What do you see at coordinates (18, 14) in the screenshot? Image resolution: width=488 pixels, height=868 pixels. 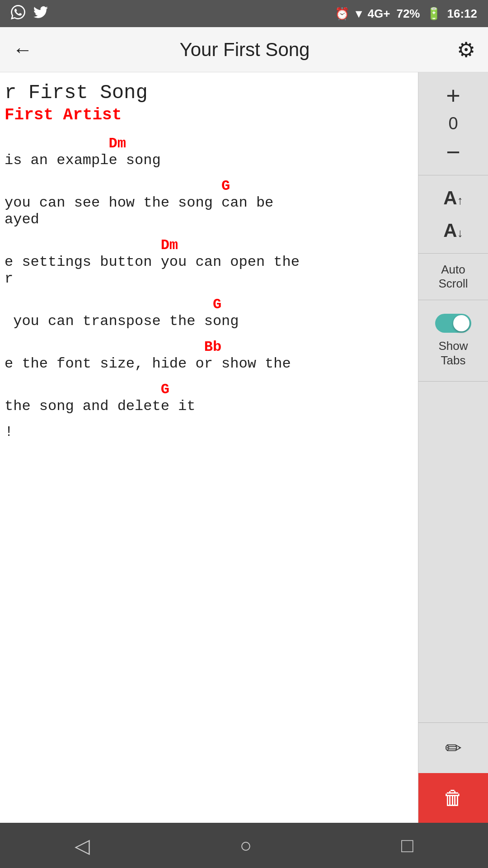 I see `whatsapp-icon` at bounding box center [18, 14].